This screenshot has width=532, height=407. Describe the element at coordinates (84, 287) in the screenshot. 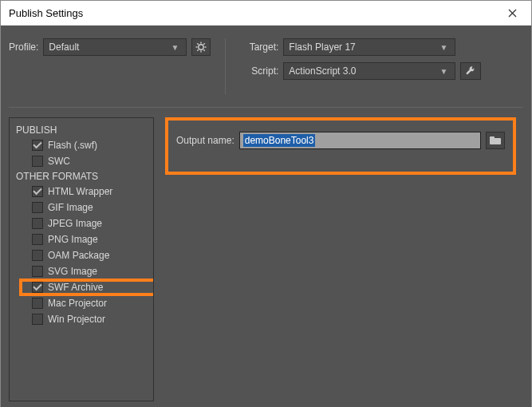

I see `format-swf-archive: SWF Archive` at that location.